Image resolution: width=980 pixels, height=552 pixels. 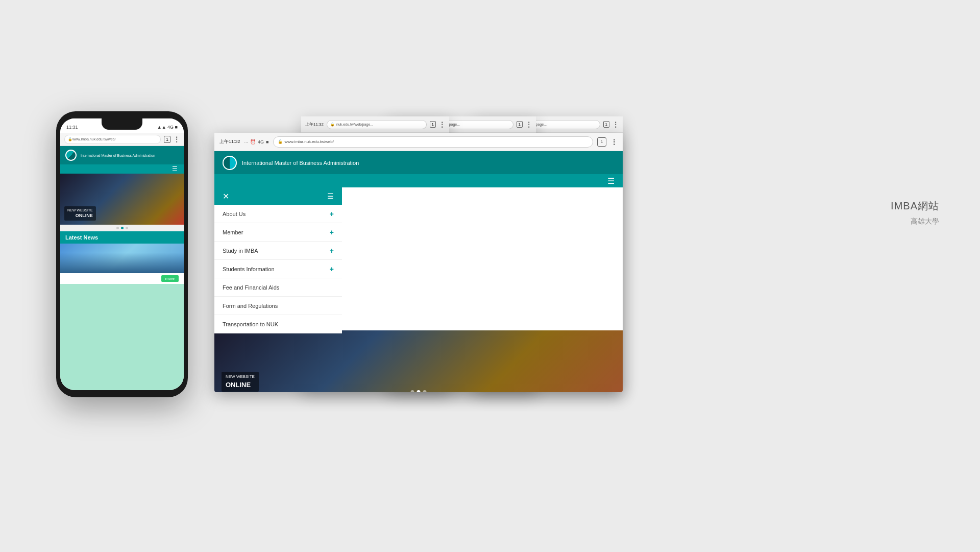 What do you see at coordinates (419, 162) in the screenshot?
I see `main-site-header: International Master of Business Adminis…` at bounding box center [419, 162].